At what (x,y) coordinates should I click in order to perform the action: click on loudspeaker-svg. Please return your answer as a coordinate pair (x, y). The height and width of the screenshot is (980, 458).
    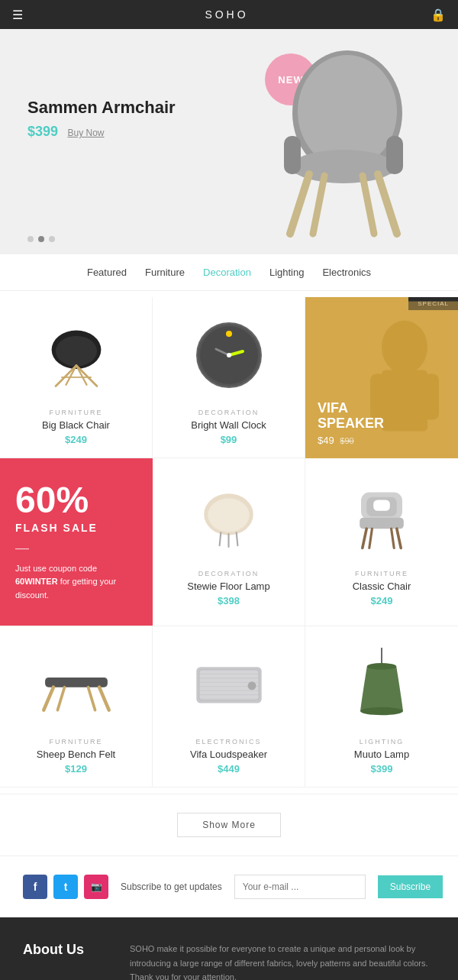
    Looking at the image, I should click on (229, 684).